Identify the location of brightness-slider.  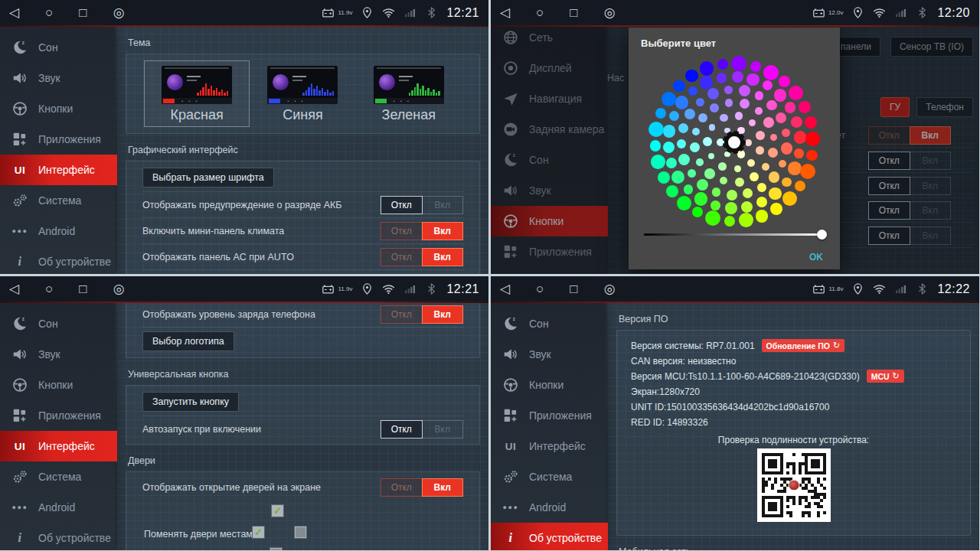
(734, 234).